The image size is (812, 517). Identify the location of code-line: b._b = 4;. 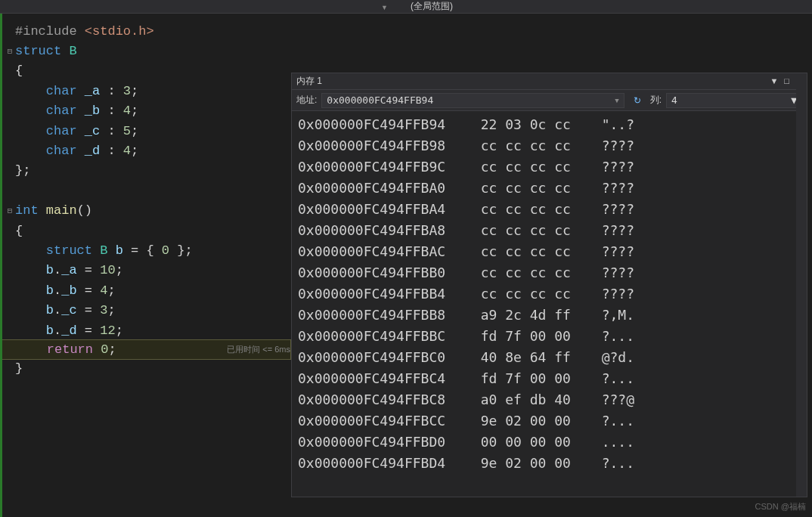
(145, 290).